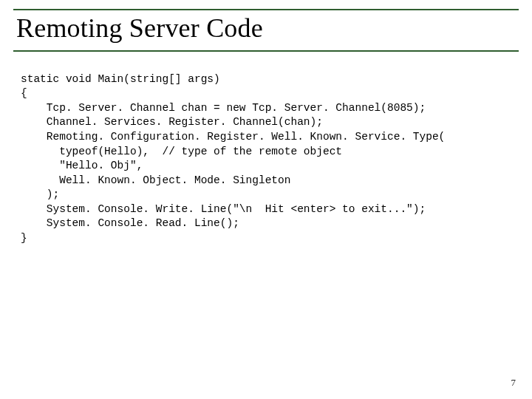  I want to click on slide-title: Remoting Server Code, so click(267, 29).